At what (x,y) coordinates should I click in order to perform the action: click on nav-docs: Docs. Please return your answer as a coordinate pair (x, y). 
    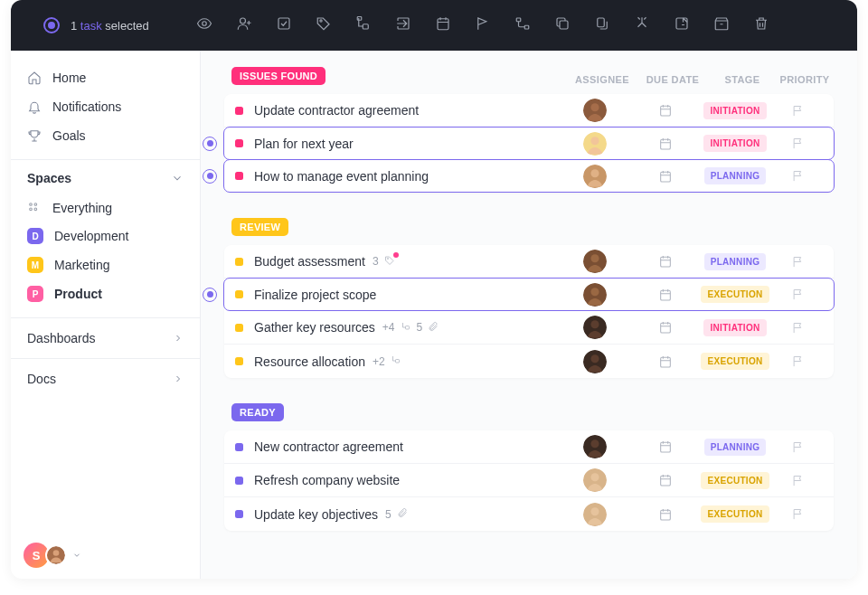
    Looking at the image, I should click on (105, 378).